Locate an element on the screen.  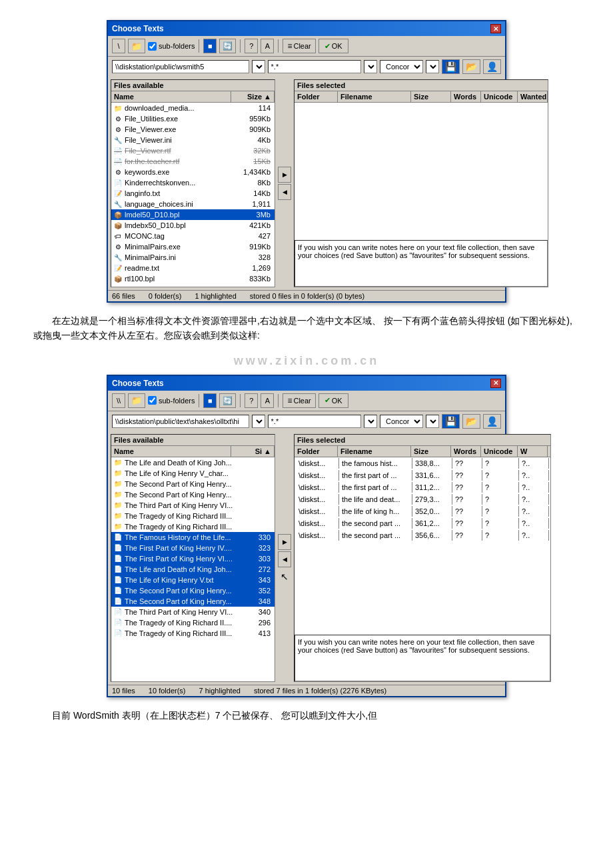
file-row: 📦 rtl100.bpl 833Kb is located at coordinates (193, 279).